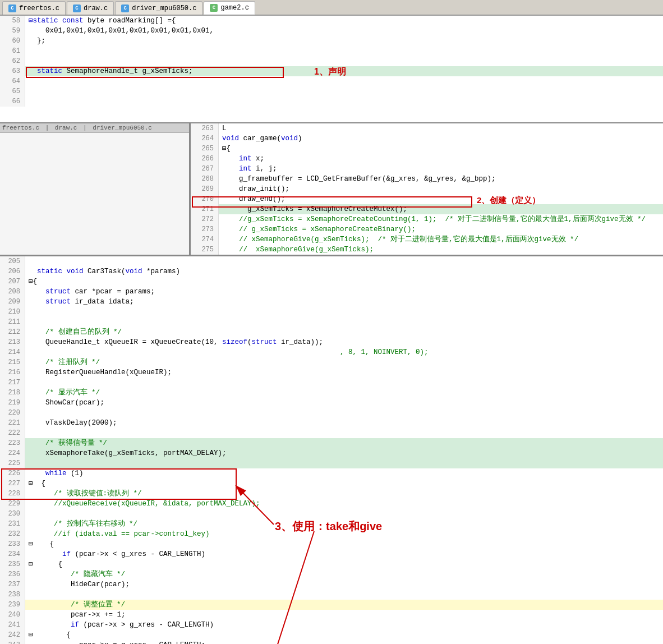 The width and height of the screenshot is (663, 644). What do you see at coordinates (332, 642) in the screenshot?
I see `s3-line-243: 243 pcar->x = g_xres - CAR_LENGTH;` at bounding box center [332, 642].